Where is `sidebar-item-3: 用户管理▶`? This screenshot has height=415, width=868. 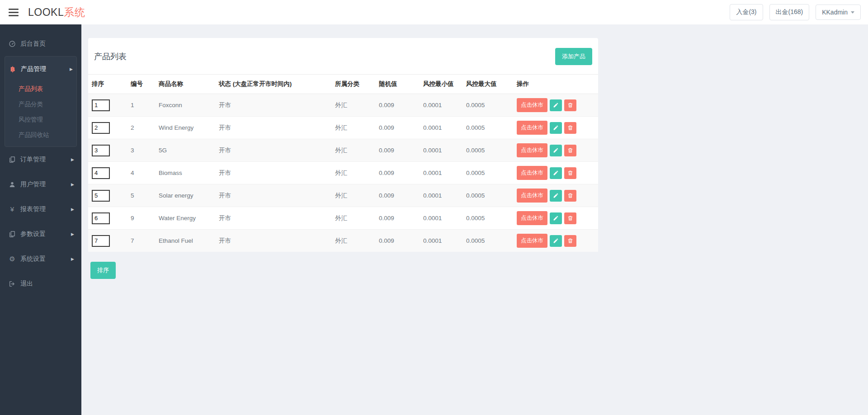 sidebar-item-3: 用户管理▶ is located at coordinates (41, 184).